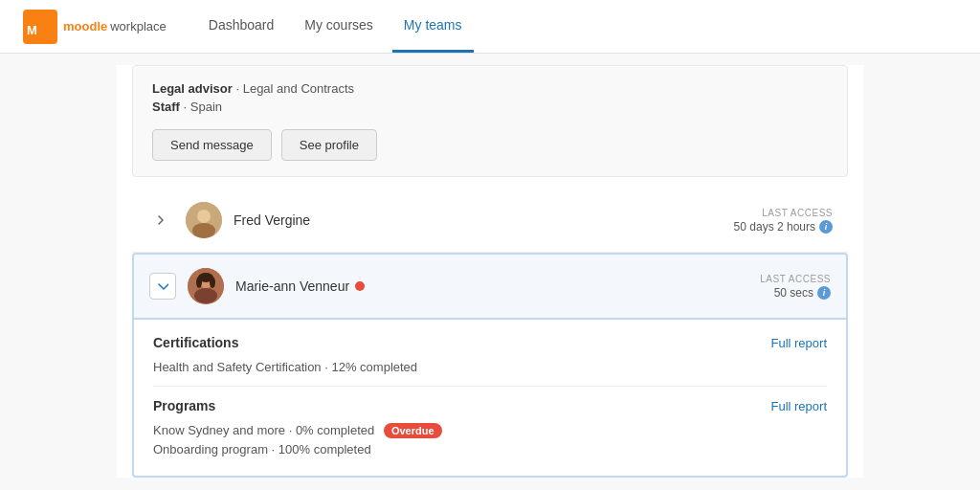  Describe the element at coordinates (211, 450) in the screenshot. I see `prog-name-1: Onboarding program` at that location.